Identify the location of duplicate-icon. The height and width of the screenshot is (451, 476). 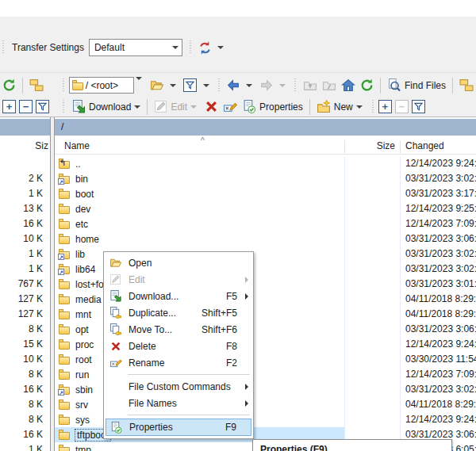
(116, 313).